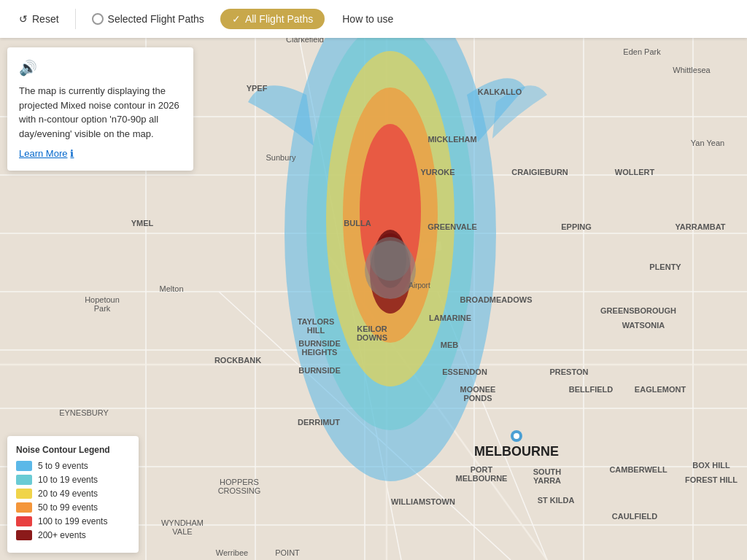 This screenshot has width=747, height=560. I want to click on svg-text: VALE, so click(182, 532).